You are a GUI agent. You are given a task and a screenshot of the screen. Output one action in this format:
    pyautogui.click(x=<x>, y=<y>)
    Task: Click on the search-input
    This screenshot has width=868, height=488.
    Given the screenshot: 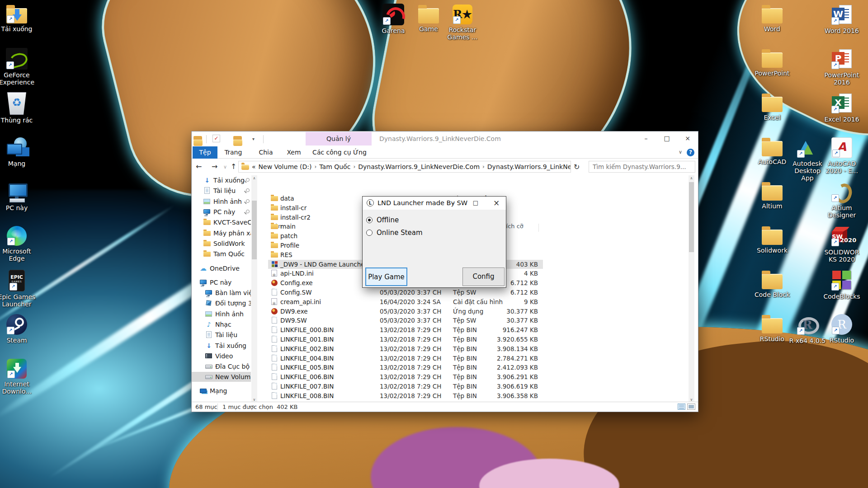 What is the action you would take?
    pyautogui.click(x=642, y=167)
    